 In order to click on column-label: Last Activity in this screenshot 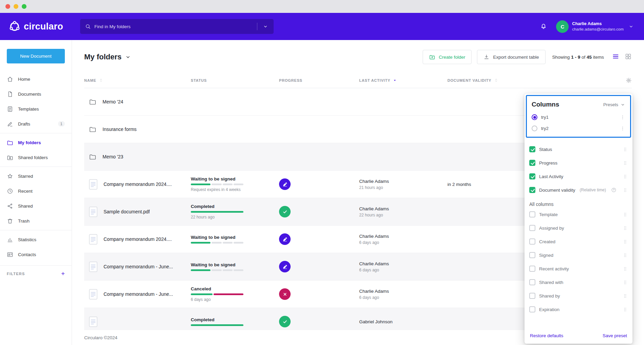, I will do `click(551, 176)`.